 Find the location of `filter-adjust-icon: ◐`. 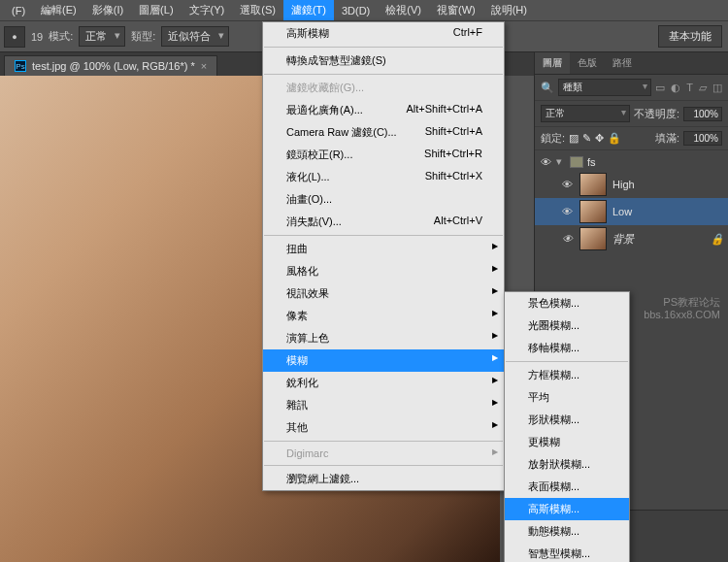

filter-adjust-icon: ◐ is located at coordinates (676, 87).